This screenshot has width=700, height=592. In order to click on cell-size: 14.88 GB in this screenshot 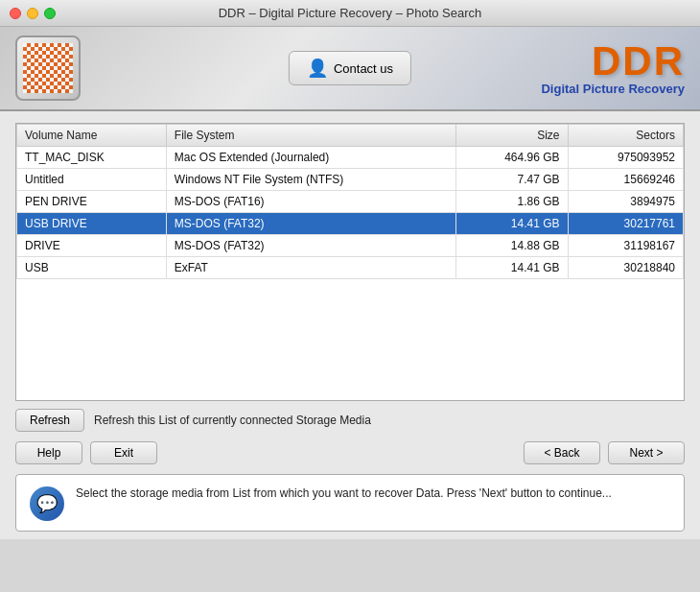, I will do `click(512, 246)`.